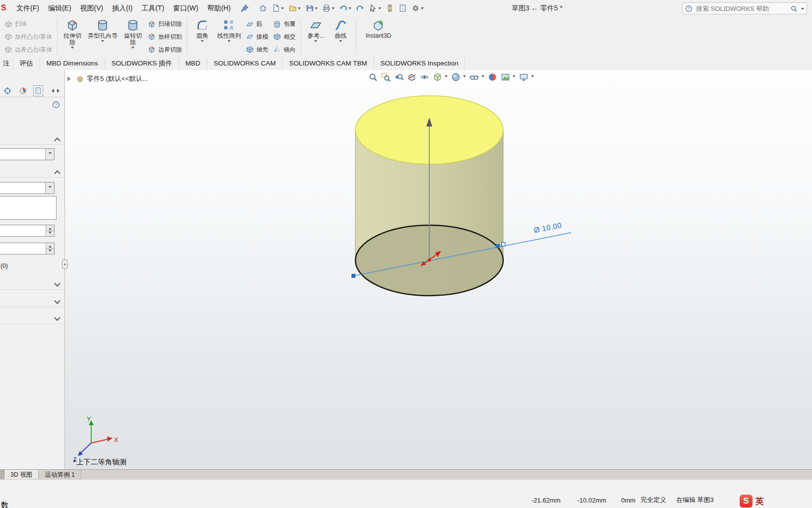 The image size is (812, 508). I want to click on tab-solidworks-cam: SOLIDWORKS CAM, so click(245, 64).